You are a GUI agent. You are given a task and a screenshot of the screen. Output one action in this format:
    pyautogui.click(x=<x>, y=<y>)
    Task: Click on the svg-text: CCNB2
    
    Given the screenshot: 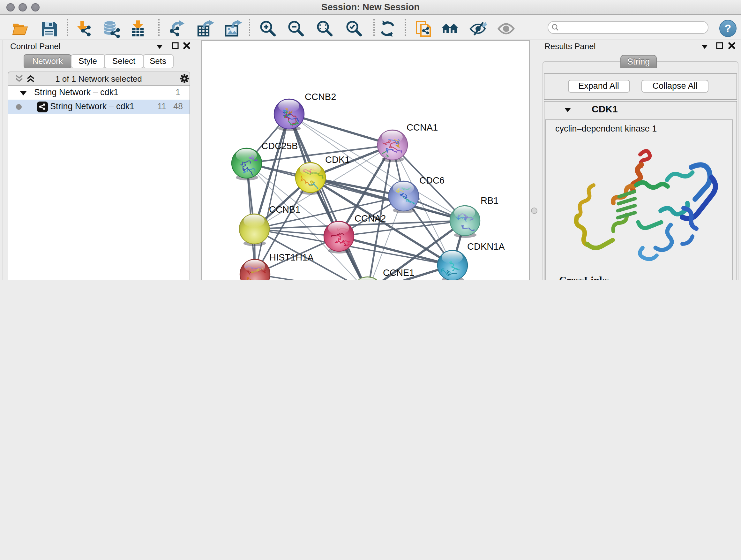 What is the action you would take?
    pyautogui.click(x=320, y=97)
    